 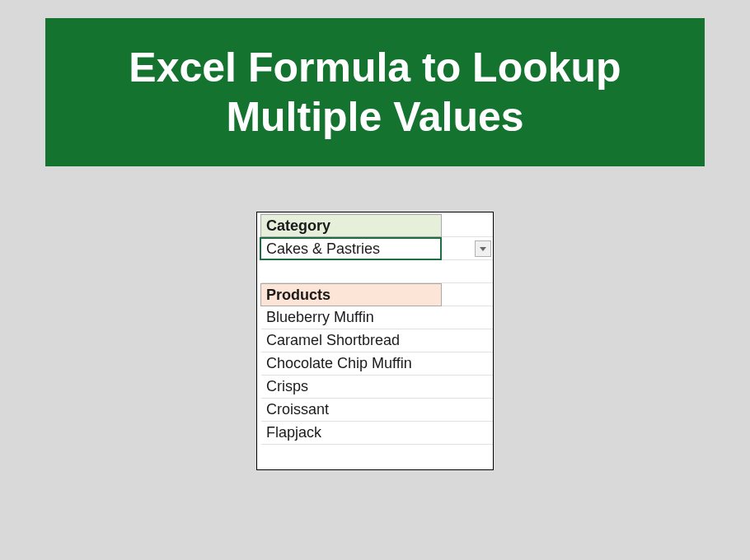 What do you see at coordinates (351, 249) in the screenshot?
I see `category-dropdown-cell: Cakes & Pastries` at bounding box center [351, 249].